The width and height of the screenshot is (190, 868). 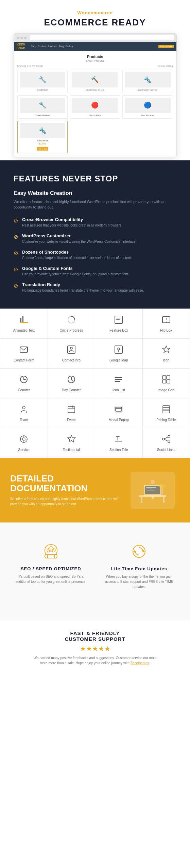 I want to click on product-dust-extractor: 🔵 Dust Extractor, so click(x=148, y=107).